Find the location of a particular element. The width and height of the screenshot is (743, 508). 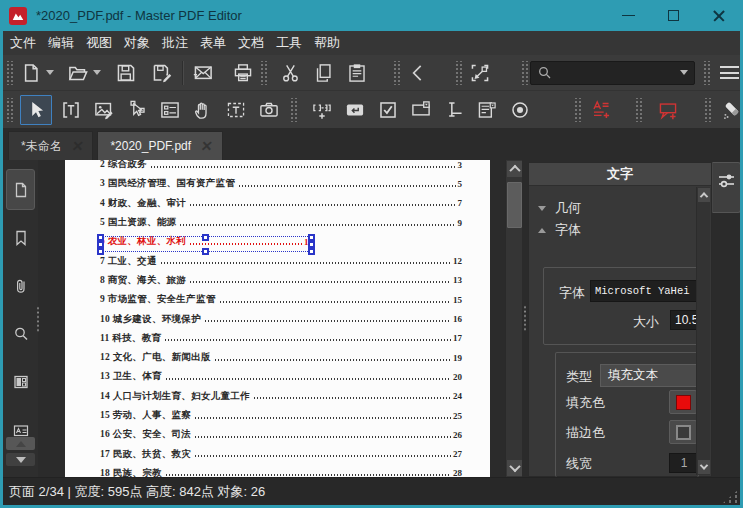

toc-row: 14 人口与计划生育、妇女儿童工作24 is located at coordinates (281, 396).